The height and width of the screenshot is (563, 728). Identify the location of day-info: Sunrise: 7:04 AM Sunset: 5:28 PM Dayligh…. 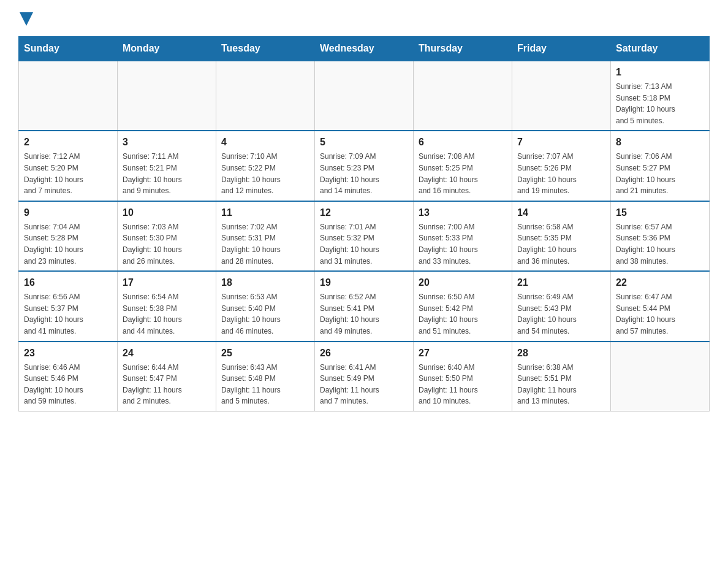
(68, 244).